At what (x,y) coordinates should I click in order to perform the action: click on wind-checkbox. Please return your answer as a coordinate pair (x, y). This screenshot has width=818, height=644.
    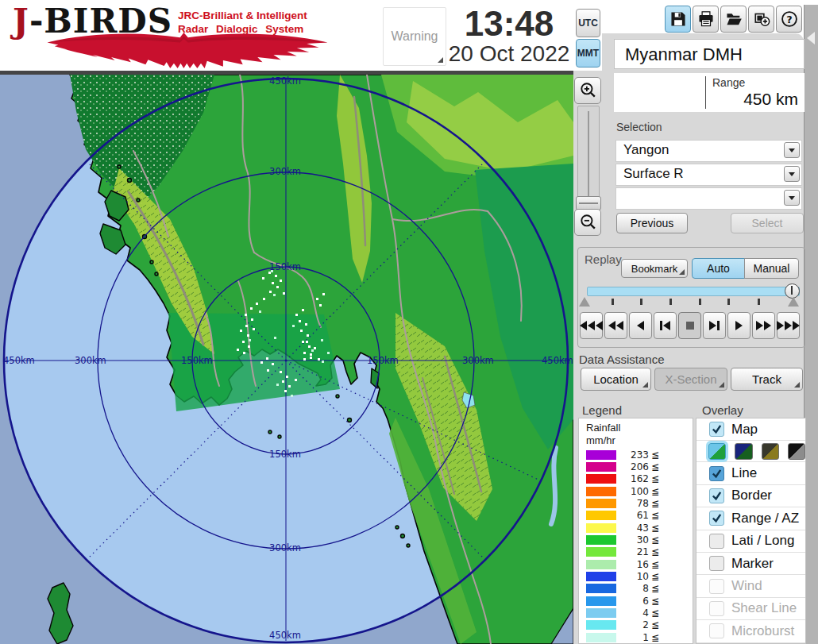
    Looking at the image, I should click on (716, 586).